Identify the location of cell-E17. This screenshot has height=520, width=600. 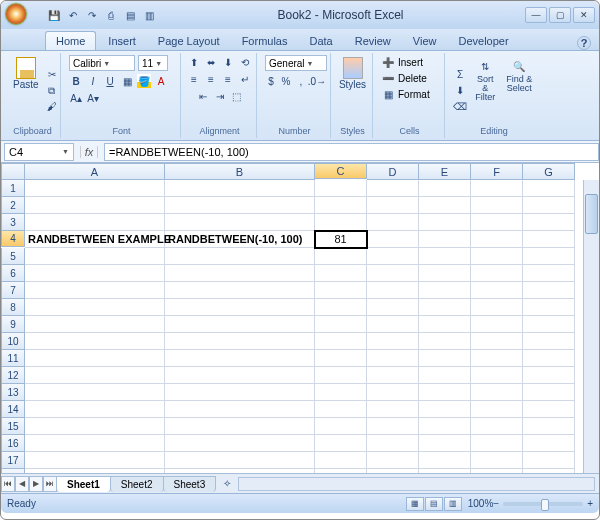
(445, 460).